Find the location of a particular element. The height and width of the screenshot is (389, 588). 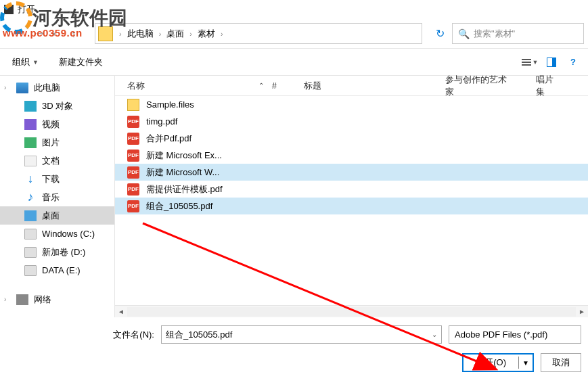

filename-label: 文件名(N): is located at coordinates (81, 335).